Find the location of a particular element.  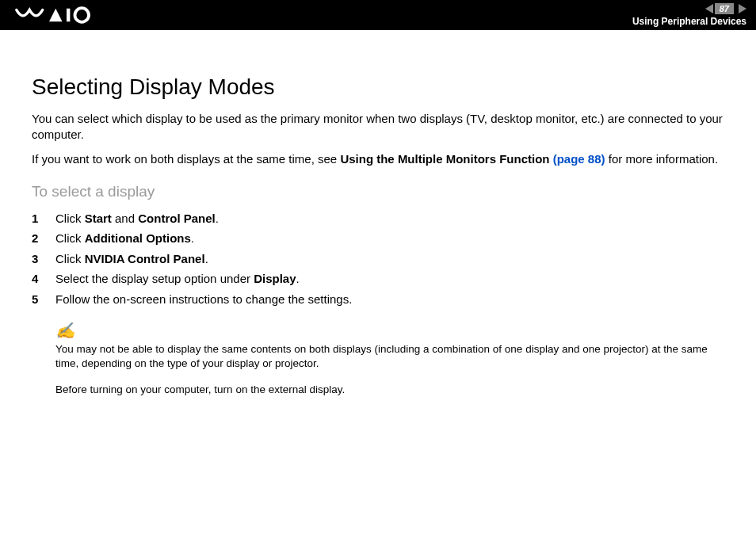

cross-ref-title: Using the Multiple Monitors Function (pa… is located at coordinates (472, 158).